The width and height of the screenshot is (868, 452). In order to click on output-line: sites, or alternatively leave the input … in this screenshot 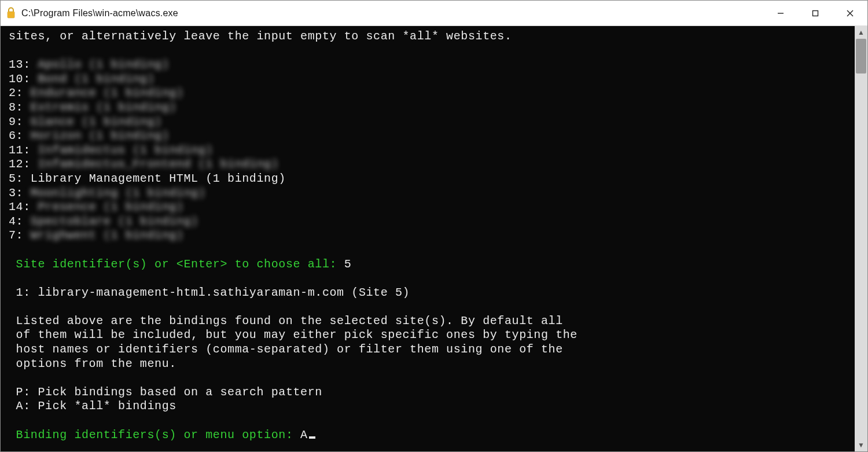, I will do `click(260, 36)`.